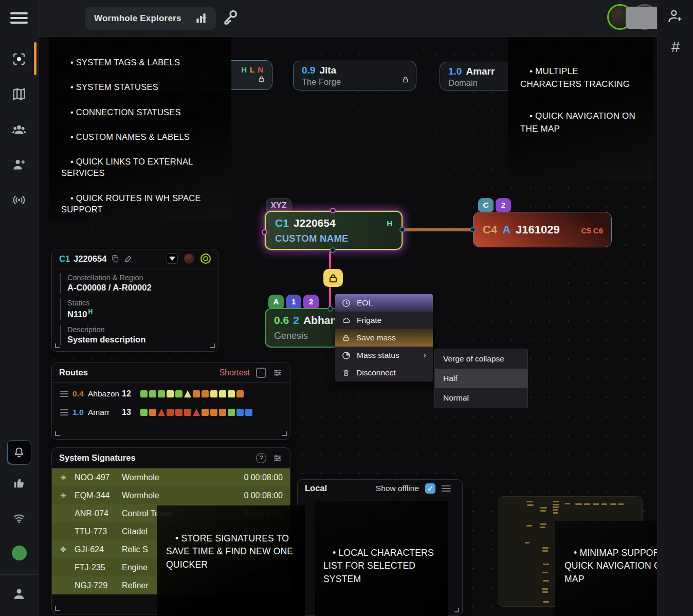  What do you see at coordinates (63, 496) in the screenshot?
I see `wormhole-icon: ✳` at bounding box center [63, 496].